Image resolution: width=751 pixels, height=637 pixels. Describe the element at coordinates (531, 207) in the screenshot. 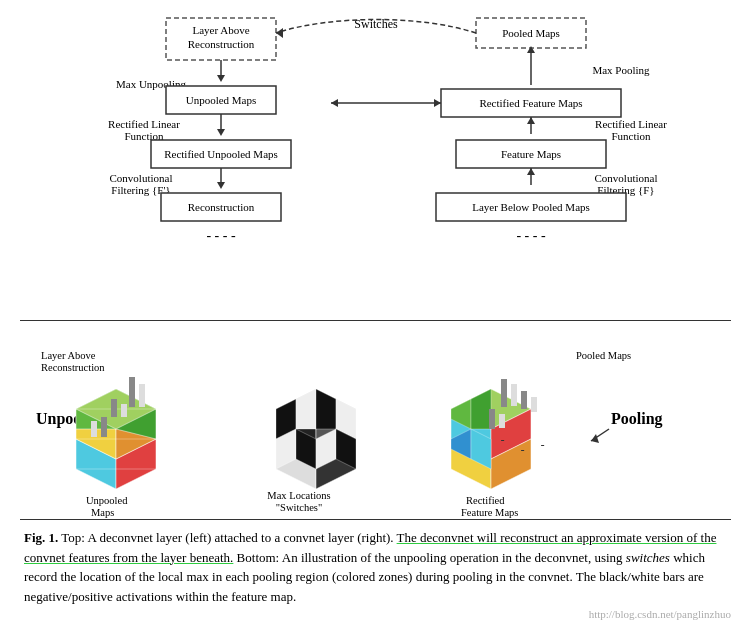

I see `svg-text: Layer Below Pooled Maps` at that location.